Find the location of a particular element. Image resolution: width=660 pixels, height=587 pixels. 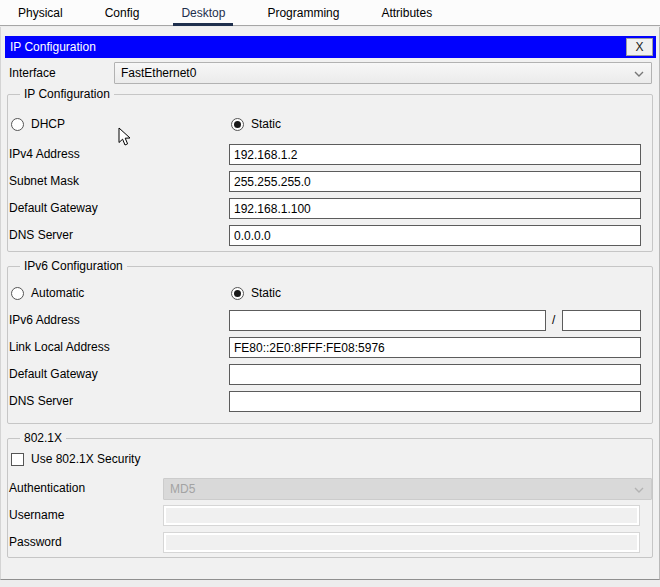

ipv6-prefix-input is located at coordinates (602, 320).